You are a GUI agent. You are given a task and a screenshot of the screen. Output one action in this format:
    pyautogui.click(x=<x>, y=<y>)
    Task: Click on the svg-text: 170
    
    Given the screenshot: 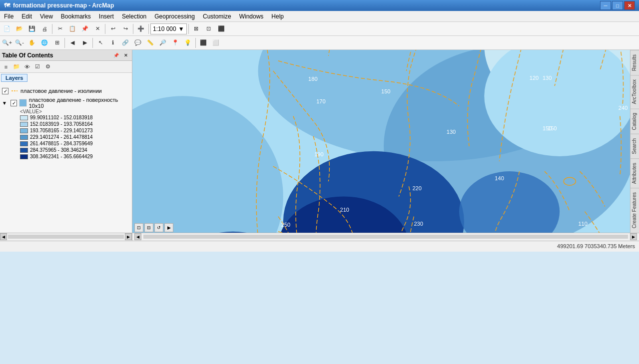 What is the action you would take?
    pyautogui.click(x=321, y=101)
    